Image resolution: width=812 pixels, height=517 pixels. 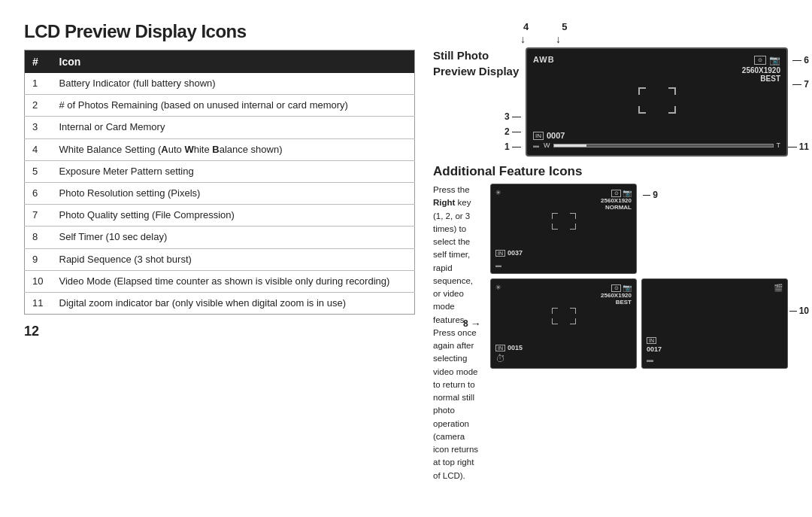 What do you see at coordinates (220, 193) in the screenshot?
I see `table-row: 6Photo Resolution setting (Pixels)` at bounding box center [220, 193].